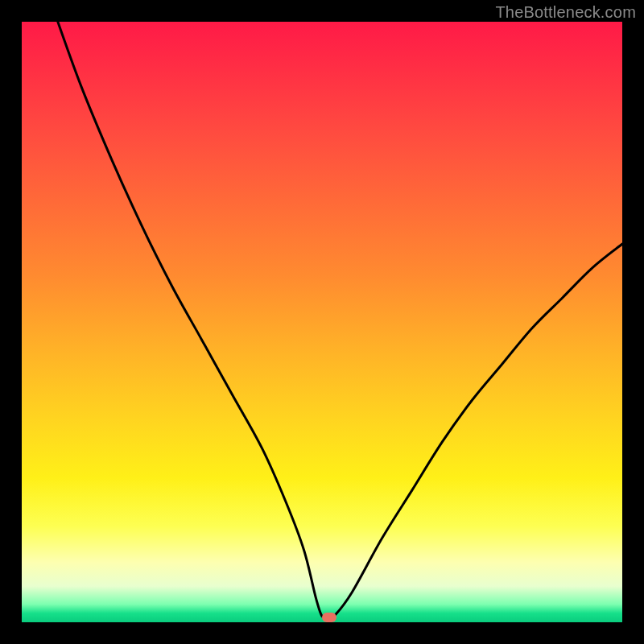  I want to click on optimum-marker, so click(329, 617).